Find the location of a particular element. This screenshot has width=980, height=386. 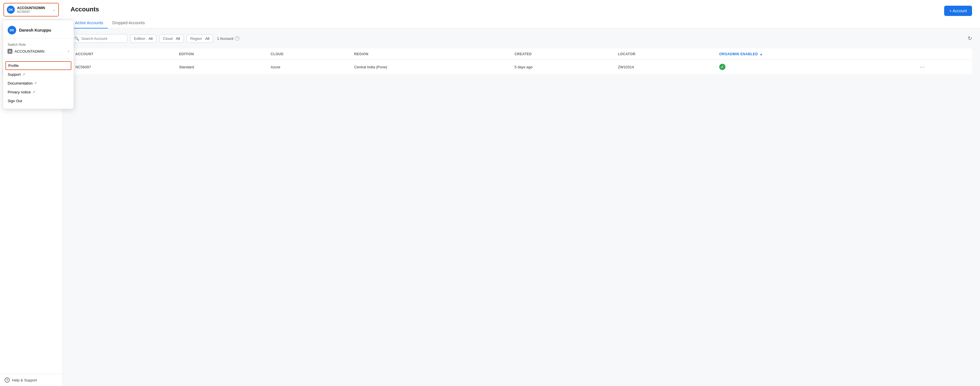

search-input is located at coordinates (101, 39).